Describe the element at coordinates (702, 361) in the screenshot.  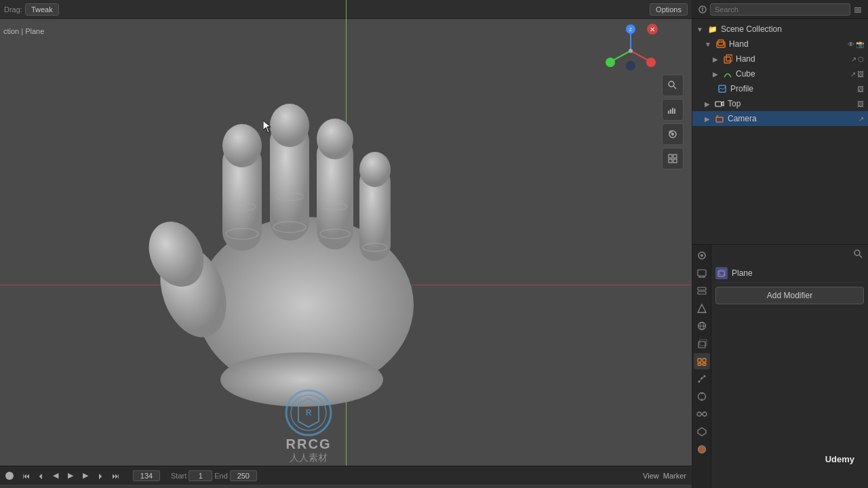
I see `modifier-tab` at that location.